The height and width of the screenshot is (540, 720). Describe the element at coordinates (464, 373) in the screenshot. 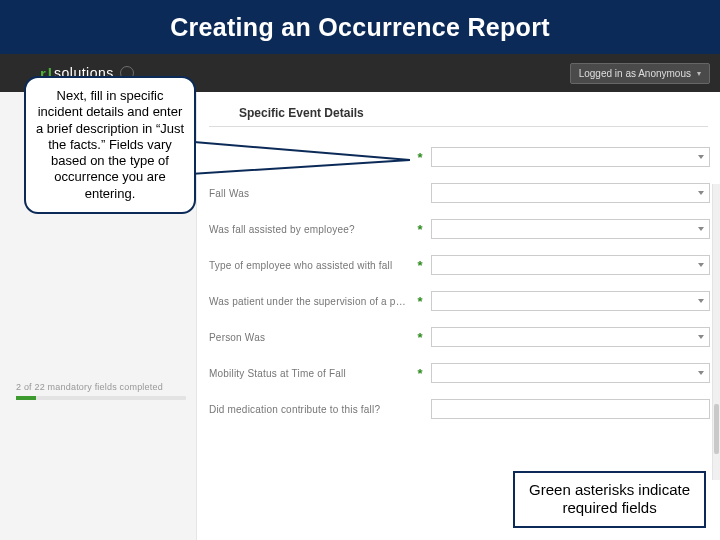

I see `field-row: Mobility Status at Time of Fall*` at that location.